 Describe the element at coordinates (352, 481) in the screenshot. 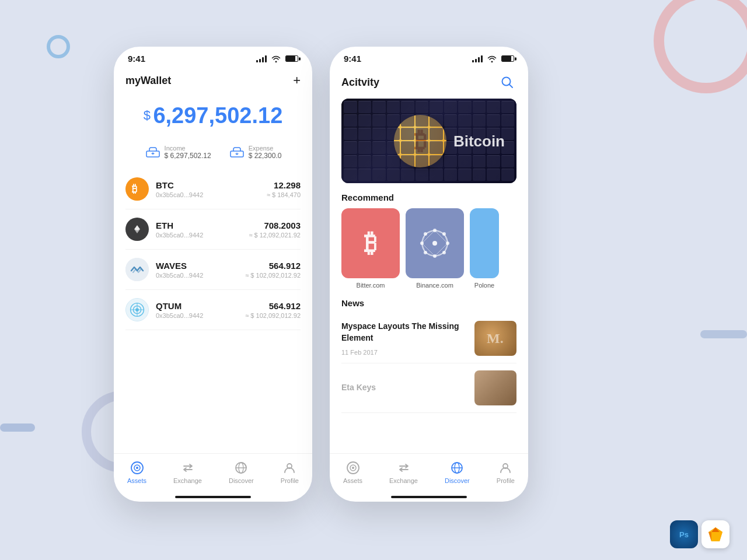

I see `nav-assets-label-2: Assets` at that location.